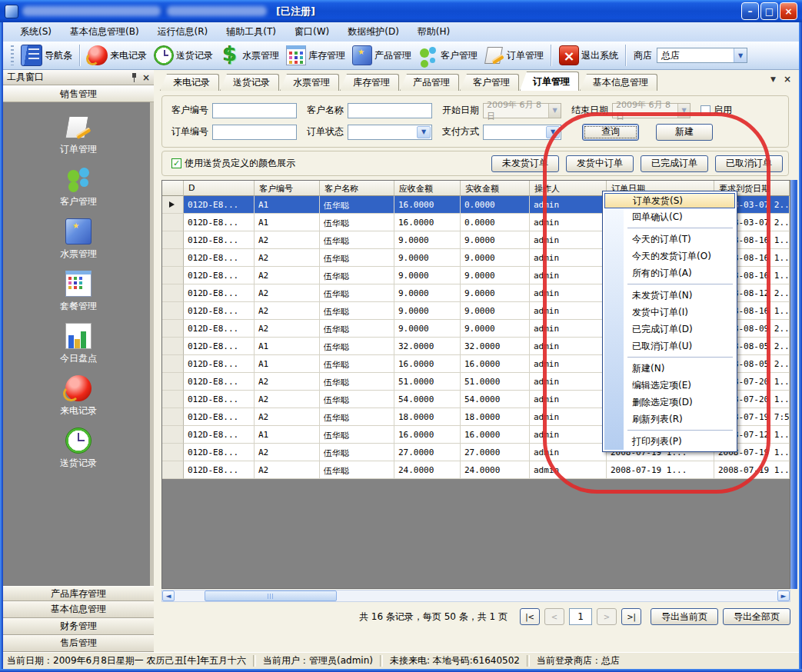 This screenshot has height=672, width=802. What do you see at coordinates (78, 135) in the screenshot?
I see `sidebar-item: 订单管理` at bounding box center [78, 135].